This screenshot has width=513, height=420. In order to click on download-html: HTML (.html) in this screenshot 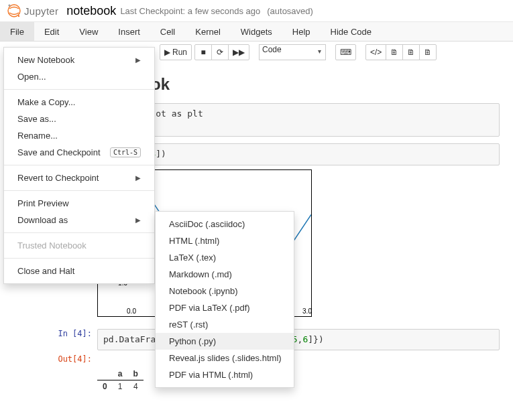, I will do `click(225, 241)`.